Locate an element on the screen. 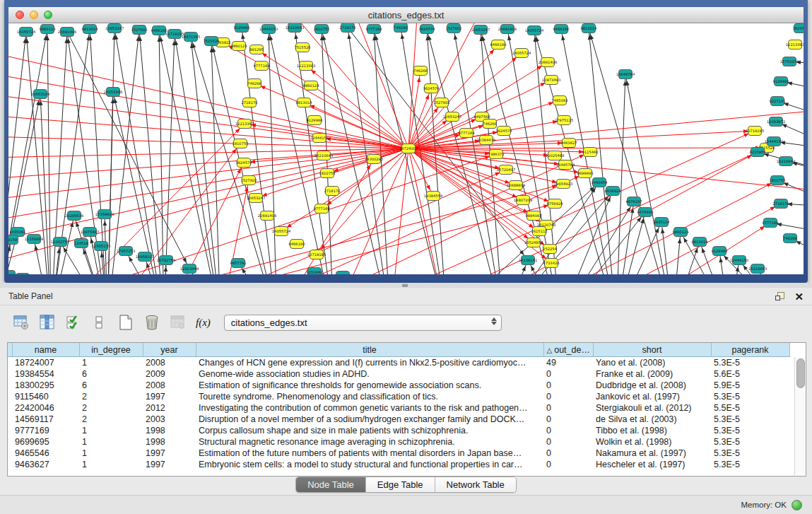  graph-node: 10975487 is located at coordinates (90, 232).